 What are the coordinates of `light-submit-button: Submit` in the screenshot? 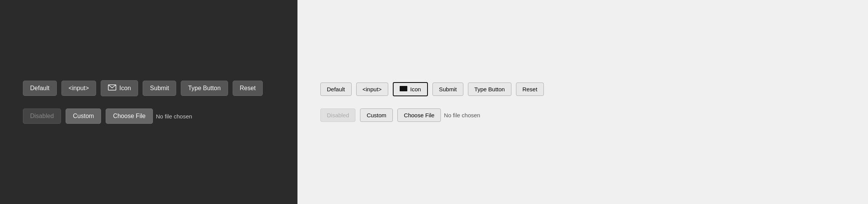 It's located at (448, 89).